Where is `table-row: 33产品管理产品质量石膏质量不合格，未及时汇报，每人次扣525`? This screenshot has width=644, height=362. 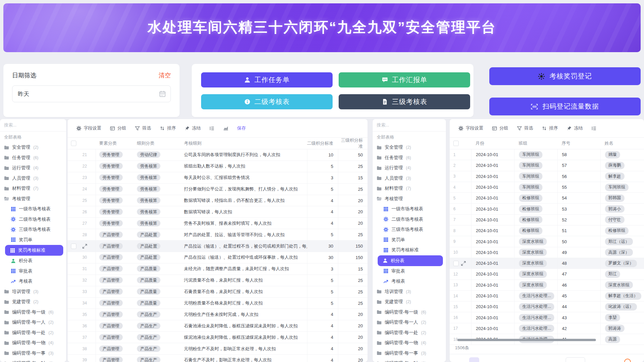
table-row: 33产品管理产品质量石膏质量不合格，未及时汇报，每人次扣525 is located at coordinates (218, 292).